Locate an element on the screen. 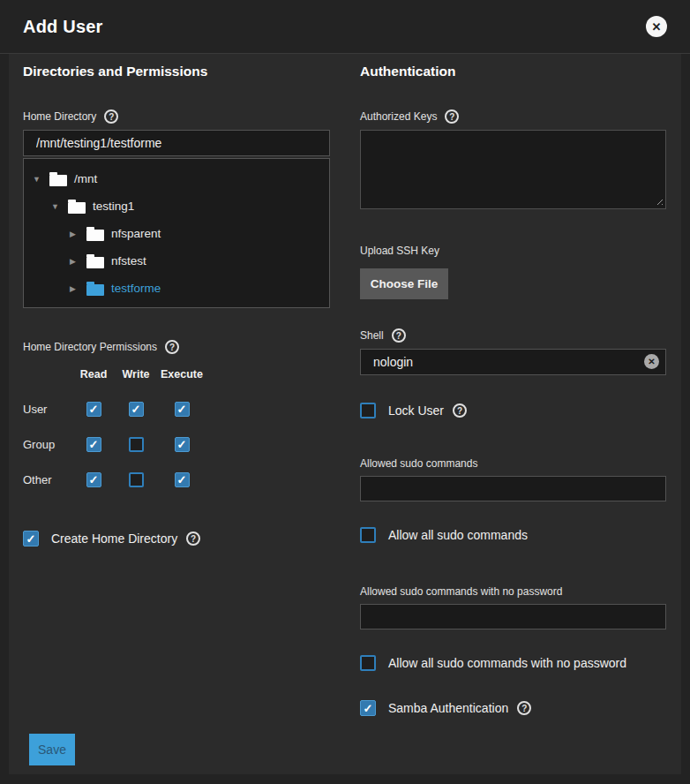  permissions-label-row: Home Directory Permissions ? is located at coordinates (176, 347).